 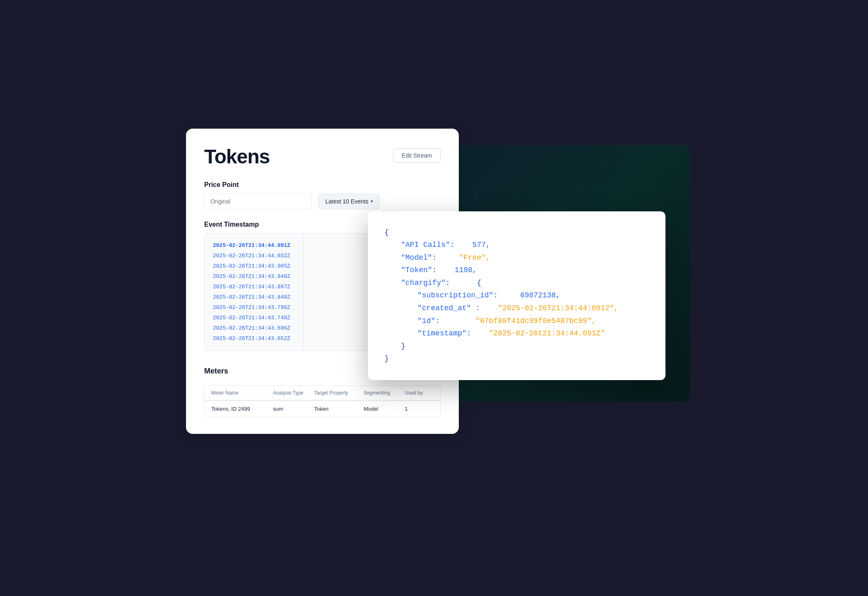 What do you see at coordinates (475, 258) in the screenshot?
I see `json-val-model: "Free",` at bounding box center [475, 258].